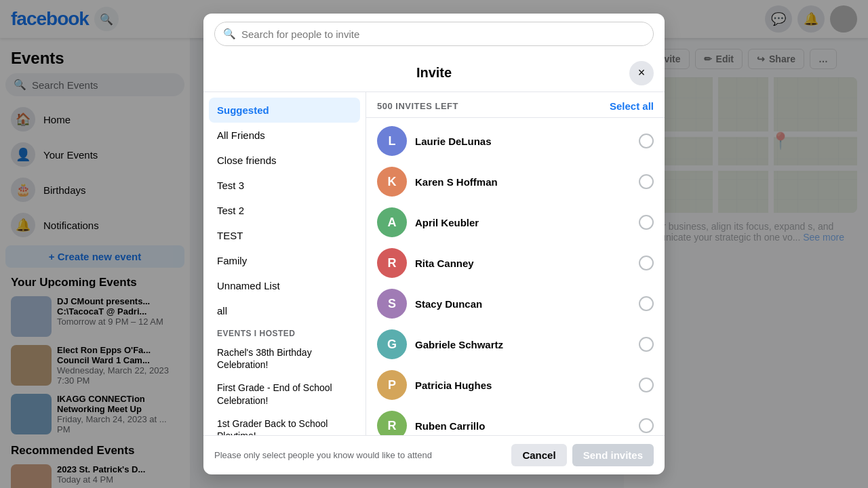 The image size is (868, 488). I want to click on person-avatar-laurie: L, so click(392, 141).